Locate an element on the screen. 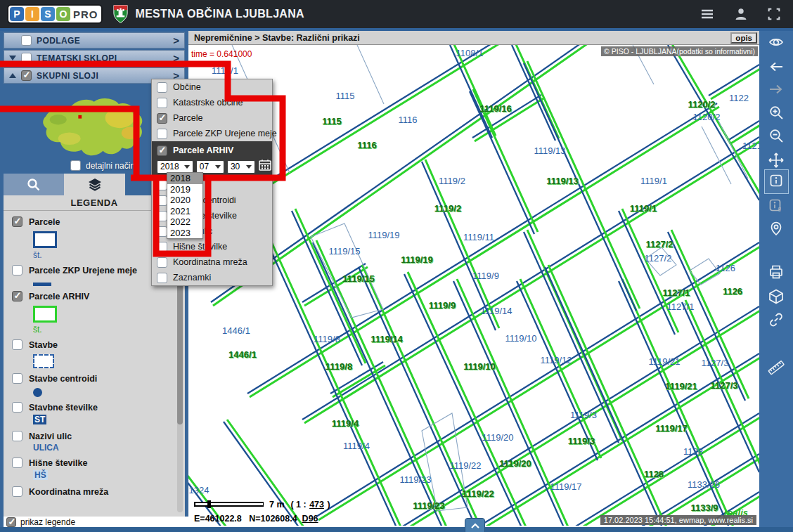 The height and width of the screenshot is (532, 793). legend-label: Stavbe centroidi is located at coordinates (63, 379).